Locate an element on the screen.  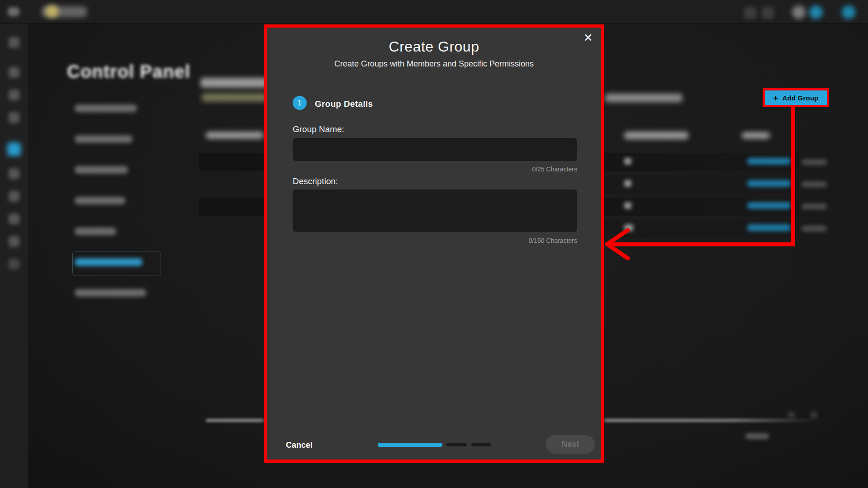
section-subheading-blurred is located at coordinates (234, 98).